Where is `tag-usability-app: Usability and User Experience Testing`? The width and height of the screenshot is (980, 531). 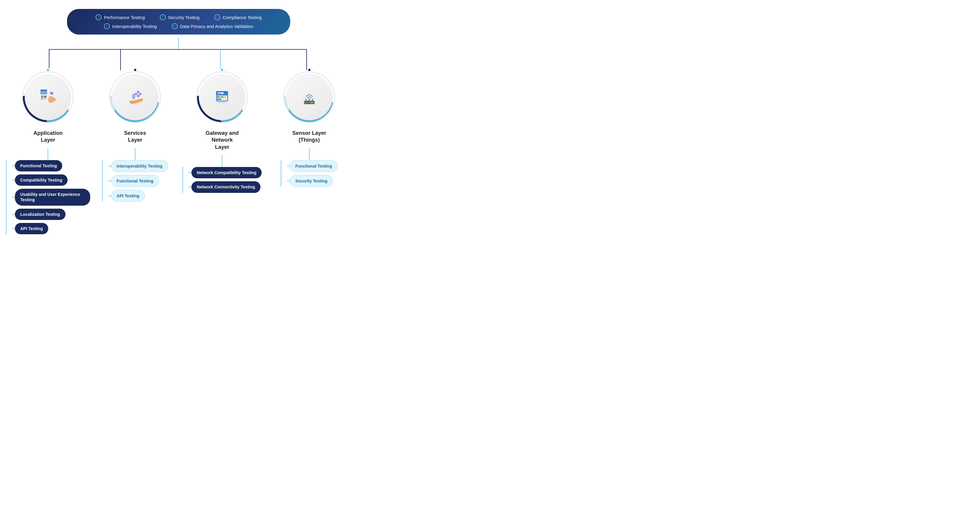
tag-usability-app: Usability and User Experience Testing is located at coordinates (52, 197).